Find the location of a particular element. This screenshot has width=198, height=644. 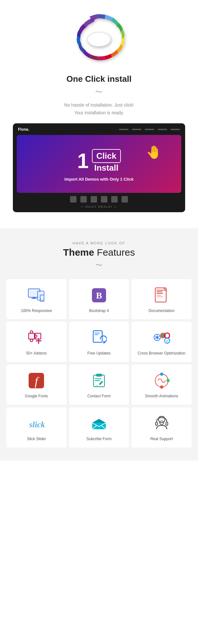

responsive-icon is located at coordinates (36, 295).